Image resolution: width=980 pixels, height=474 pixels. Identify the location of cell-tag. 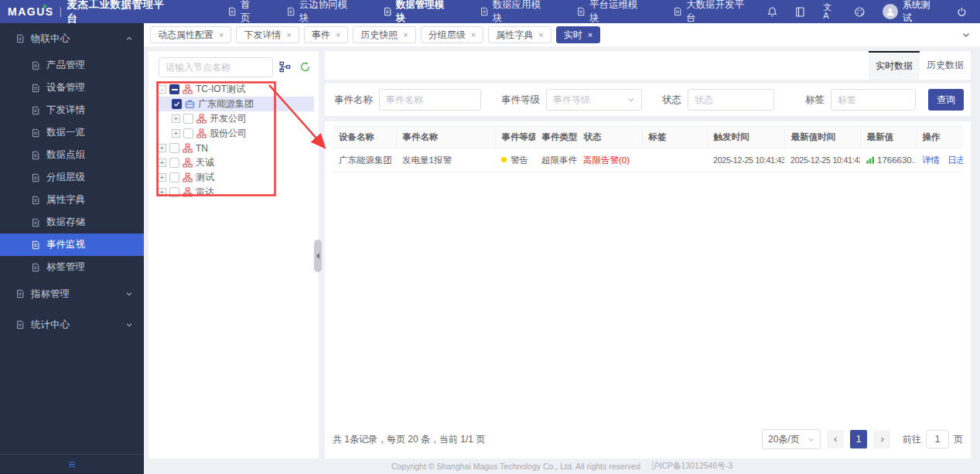
(674, 161).